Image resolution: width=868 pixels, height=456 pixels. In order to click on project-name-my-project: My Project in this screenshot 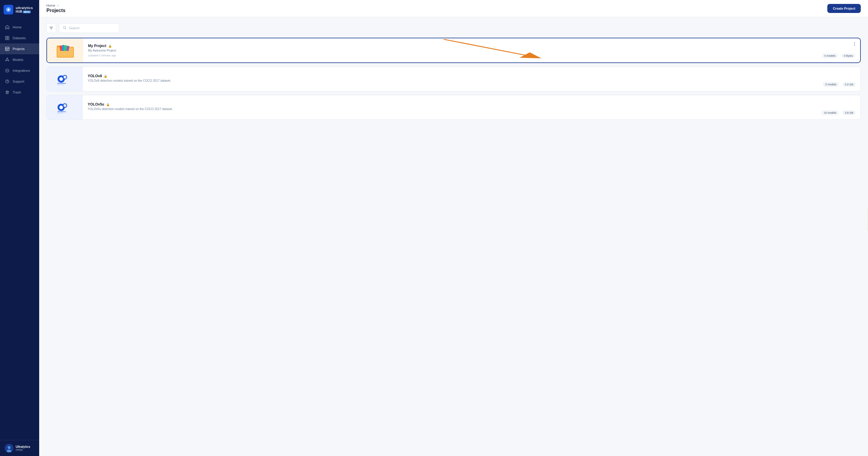, I will do `click(97, 46)`.